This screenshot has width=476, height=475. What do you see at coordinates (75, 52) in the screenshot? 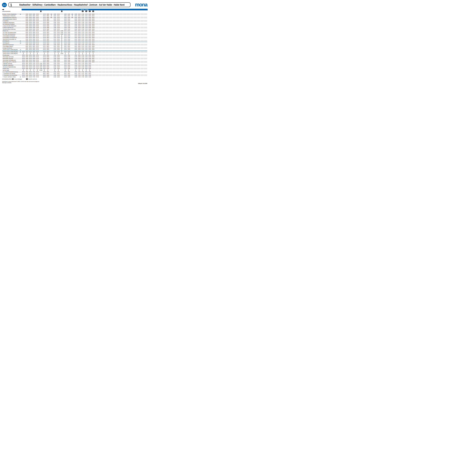
I see `table-row: - Zentrum (ehem. ZUM) (Steig A6)ab05.240…` at bounding box center [75, 52].